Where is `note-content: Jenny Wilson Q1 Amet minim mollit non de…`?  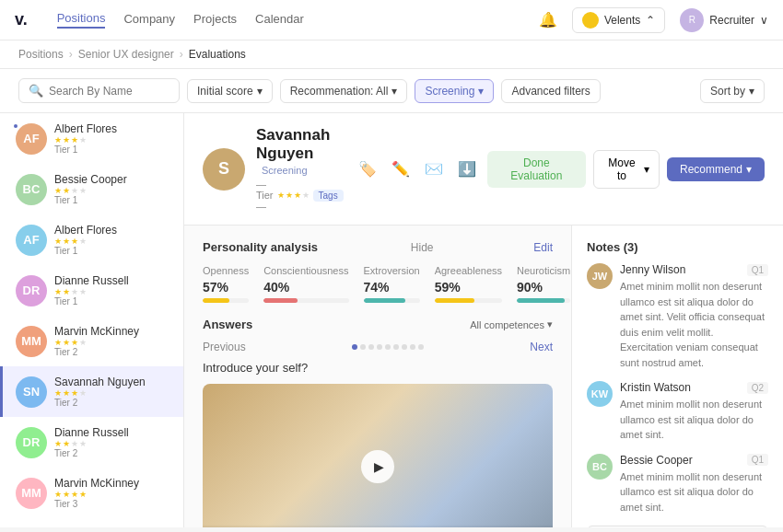
note-content: Jenny Wilson Q1 Amet minim mollit non de… is located at coordinates (695, 317).